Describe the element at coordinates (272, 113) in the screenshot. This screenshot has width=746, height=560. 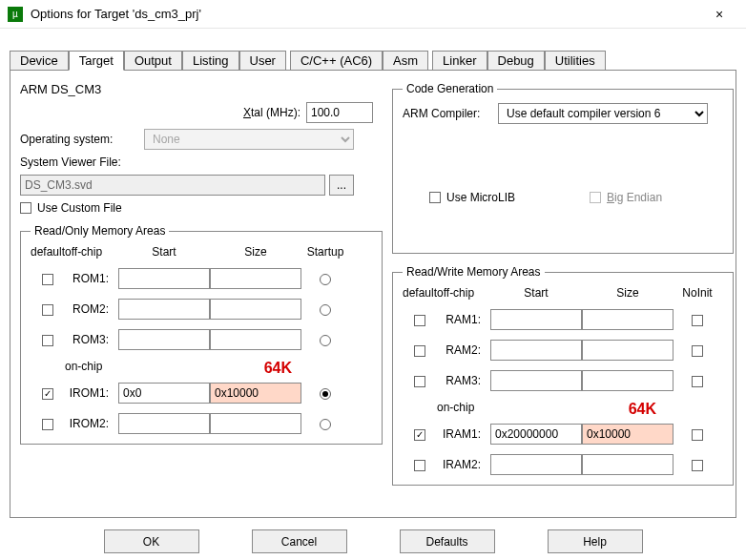
I see `xtal-label: Xtal (MHz):` at that location.